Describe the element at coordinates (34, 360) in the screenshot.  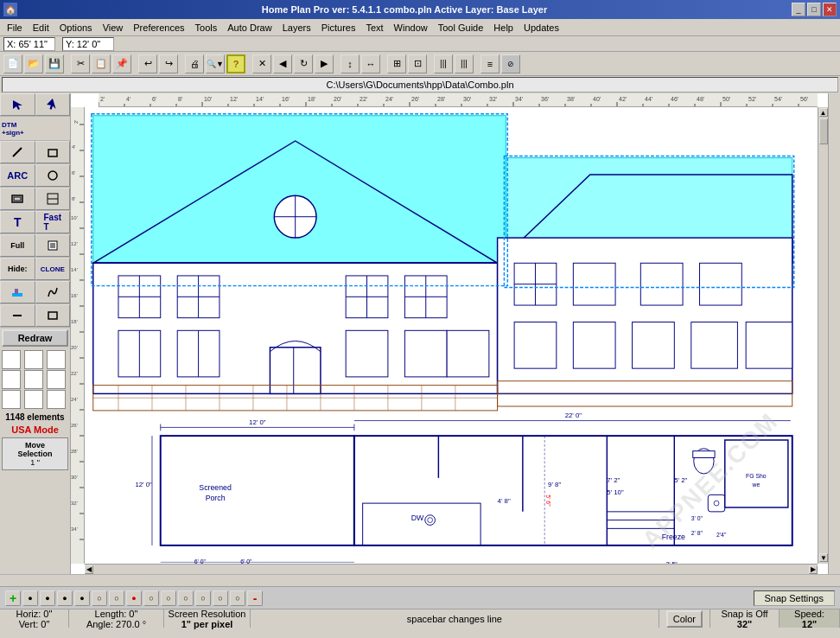
I see `grid-cell` at that location.